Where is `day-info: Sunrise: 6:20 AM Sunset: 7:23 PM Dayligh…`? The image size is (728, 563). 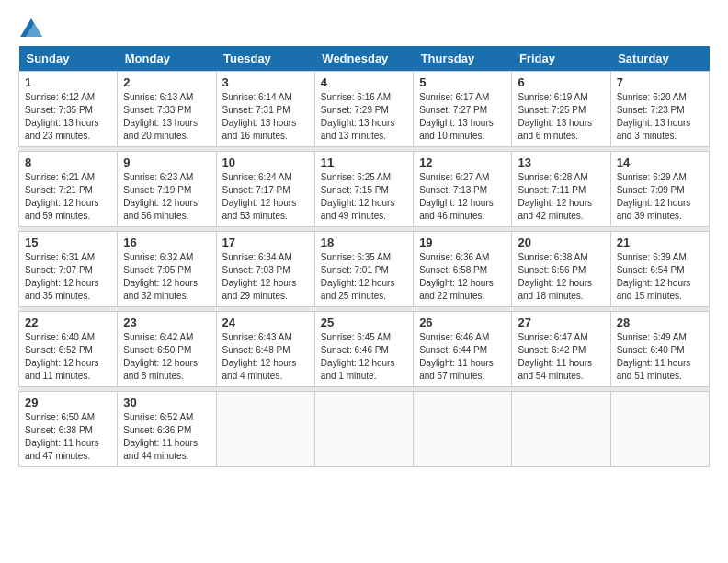 day-info: Sunrise: 6:20 AM Sunset: 7:23 PM Dayligh… is located at coordinates (660, 117).